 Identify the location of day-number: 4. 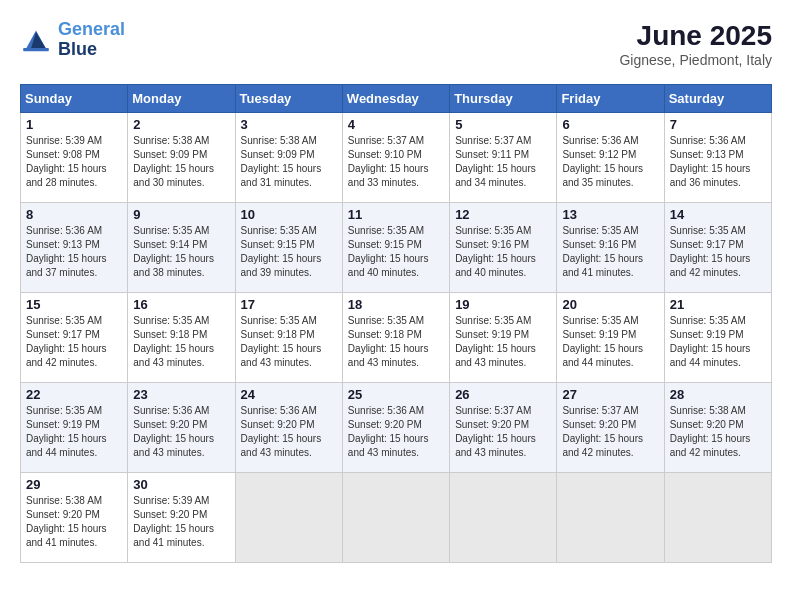
(396, 124).